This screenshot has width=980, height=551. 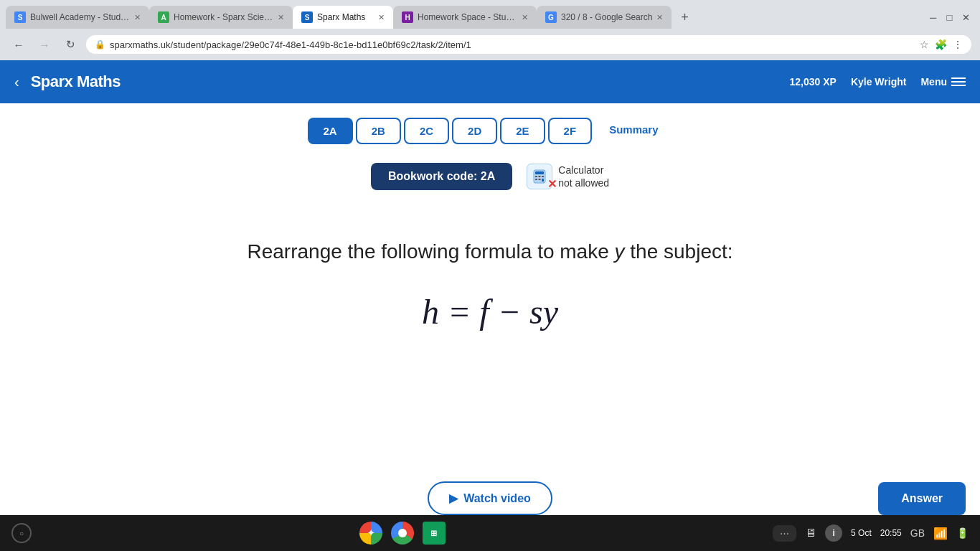 I want to click on system-circle-icon: ○, so click(x=22, y=533).